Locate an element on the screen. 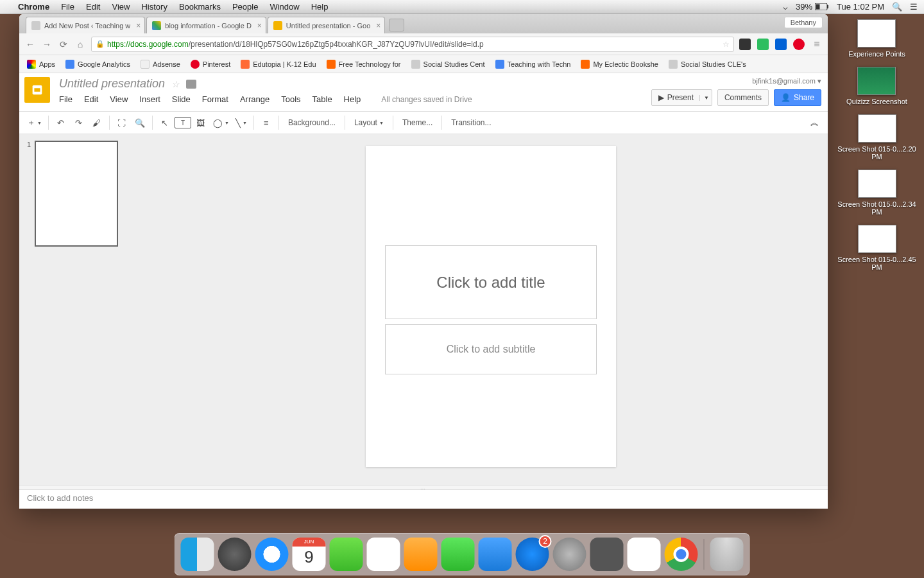  account-email: bjfink1s@gmail.com ▾ is located at coordinates (737, 81).